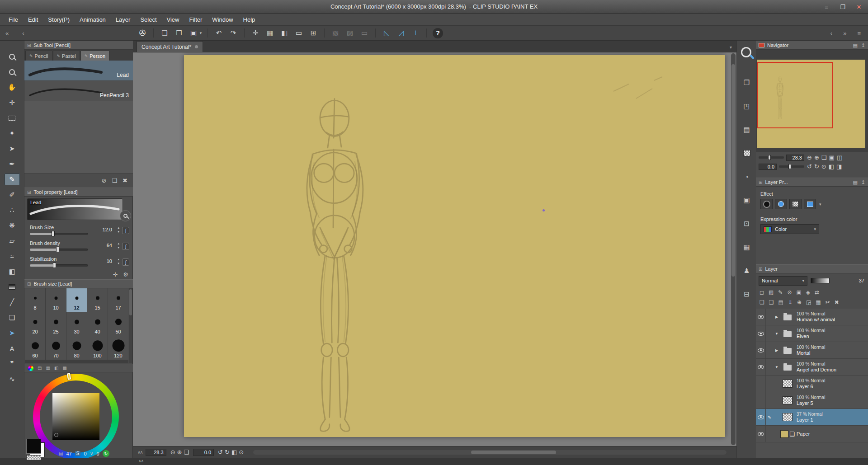  I want to click on navigator-rotation-slider, so click(792, 166).